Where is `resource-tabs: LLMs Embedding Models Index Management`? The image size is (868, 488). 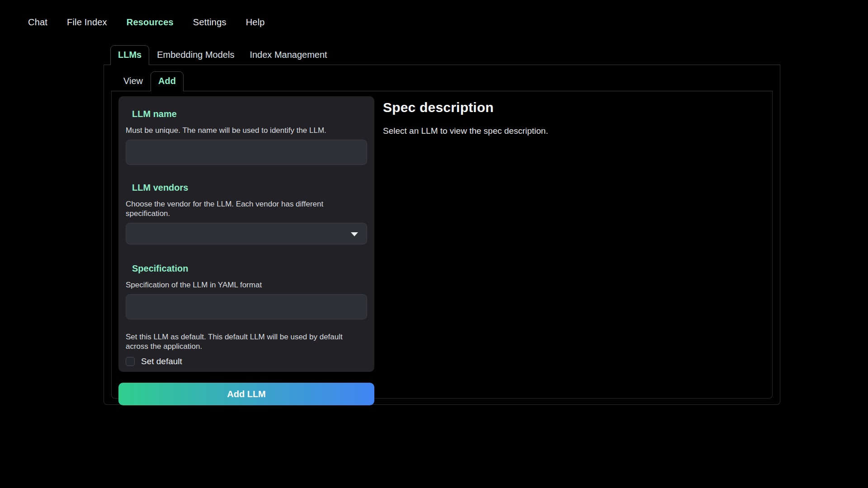
resource-tabs: LLMs Embedding Models Index Management is located at coordinates (442, 55).